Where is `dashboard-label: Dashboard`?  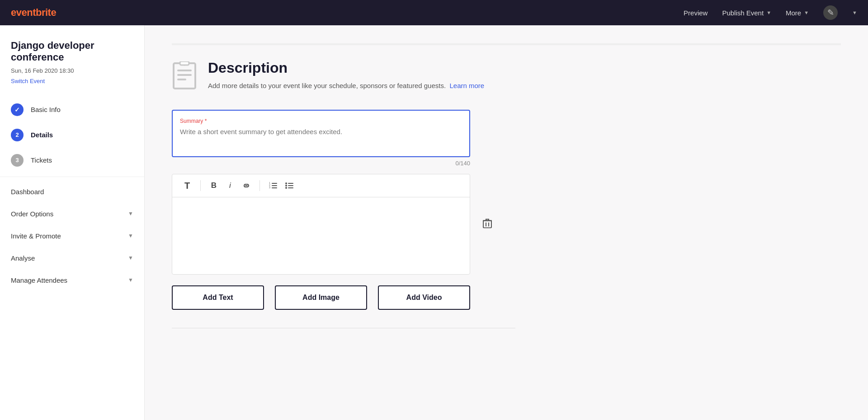 dashboard-label: Dashboard is located at coordinates (27, 191).